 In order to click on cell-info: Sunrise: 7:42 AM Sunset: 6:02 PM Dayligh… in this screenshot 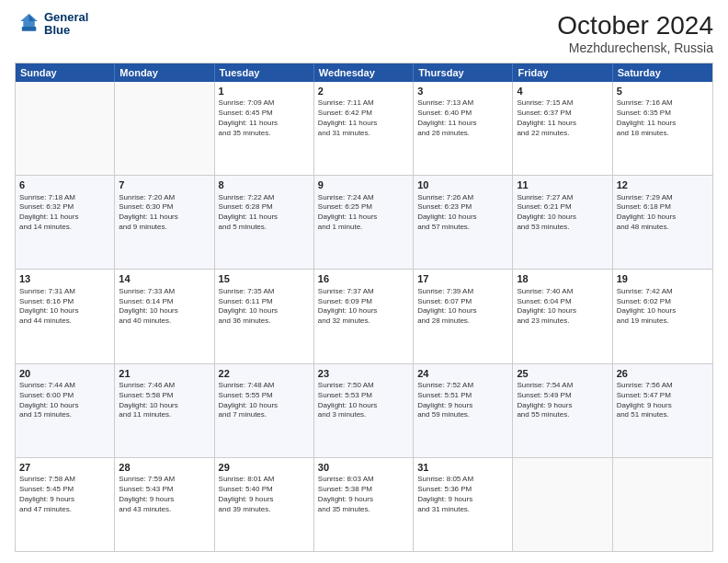, I will do `click(663, 307)`.